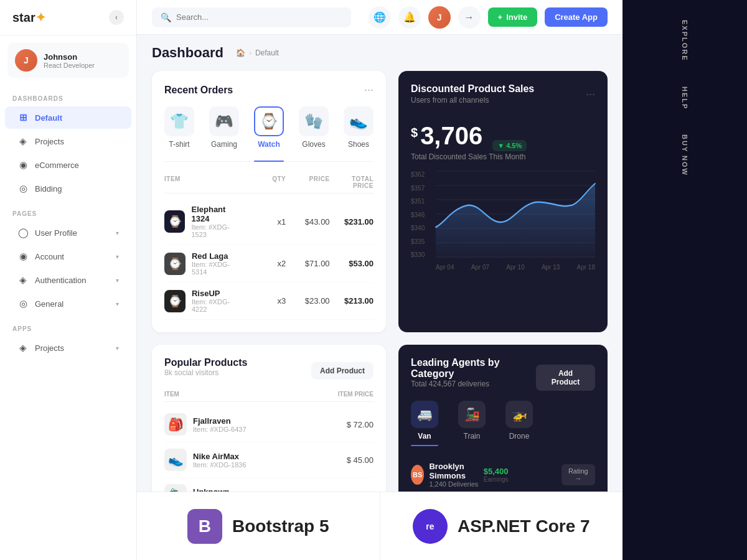 The height and width of the screenshot is (560, 747). What do you see at coordinates (23, 304) in the screenshot?
I see `general-icon: ◎` at bounding box center [23, 304].